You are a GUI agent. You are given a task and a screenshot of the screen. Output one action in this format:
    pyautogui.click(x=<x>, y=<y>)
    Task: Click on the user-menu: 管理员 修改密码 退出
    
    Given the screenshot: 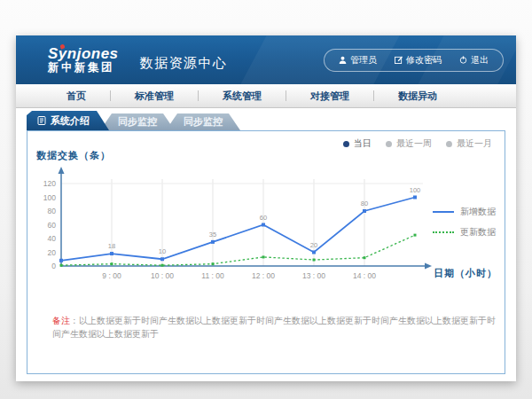 What is the action you would take?
    pyautogui.click(x=413, y=60)
    